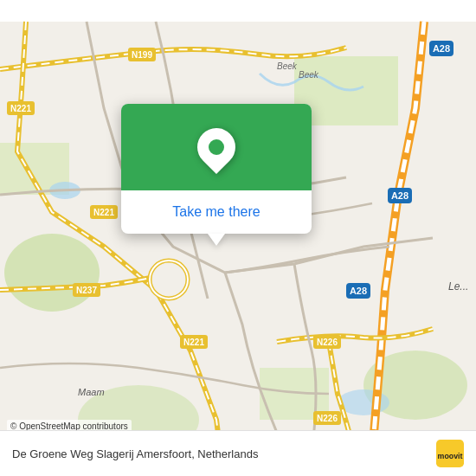  I want to click on popup-card: Take me there, so click(216, 169).